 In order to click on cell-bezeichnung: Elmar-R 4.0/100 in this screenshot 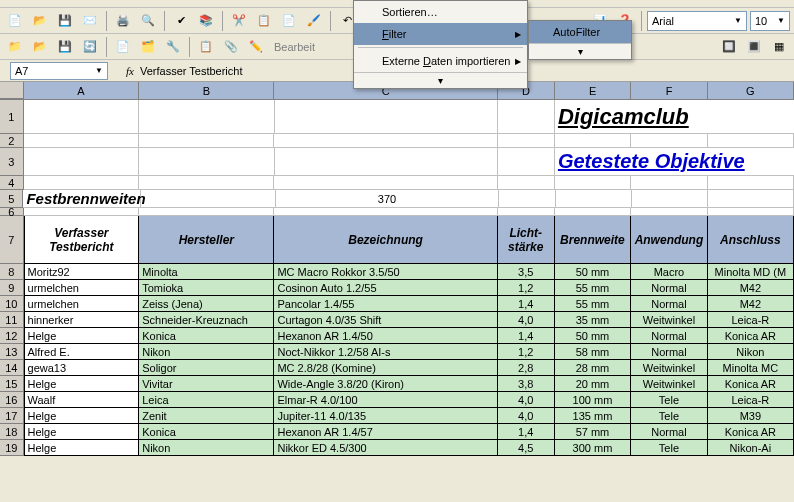, I will do `click(386, 400)`.